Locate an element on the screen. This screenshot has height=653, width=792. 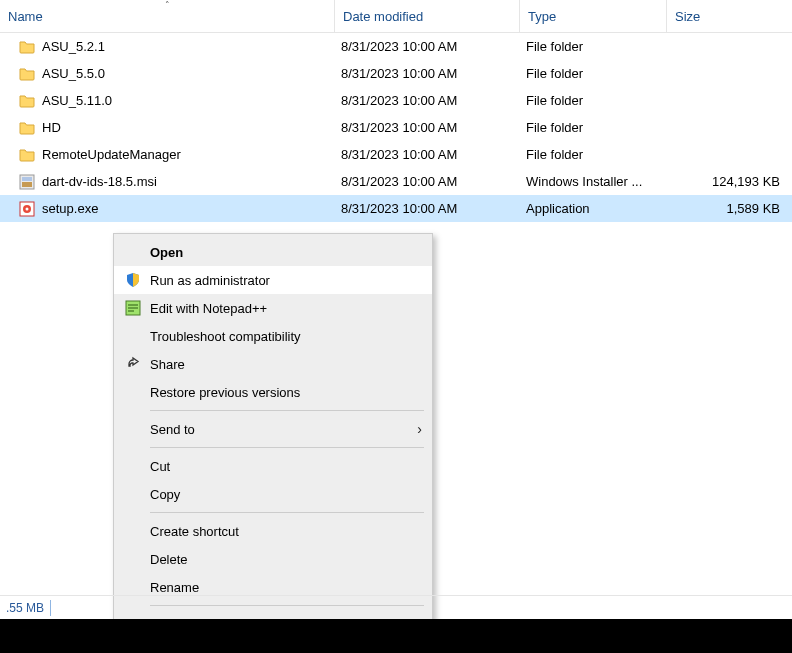
menu-delete: Delete is located at coordinates (273, 559).